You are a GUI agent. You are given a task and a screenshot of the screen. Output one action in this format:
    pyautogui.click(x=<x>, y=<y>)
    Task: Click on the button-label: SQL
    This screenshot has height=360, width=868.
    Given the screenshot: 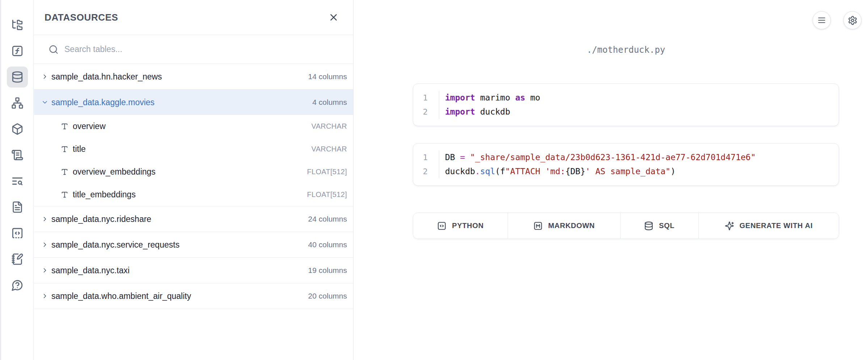 What is the action you would take?
    pyautogui.click(x=666, y=226)
    